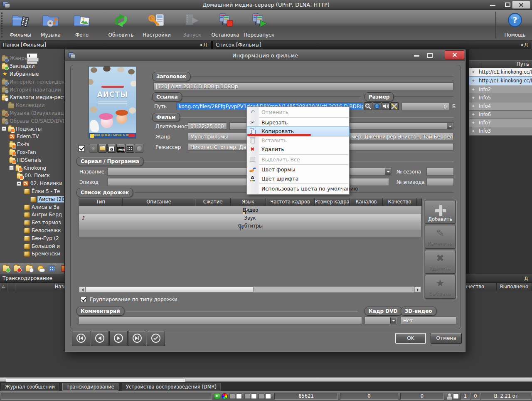 This screenshot has height=401, width=532. Describe the element at coordinates (500, 106) in the screenshot. I see `list-row: ✦Info4` at that location.